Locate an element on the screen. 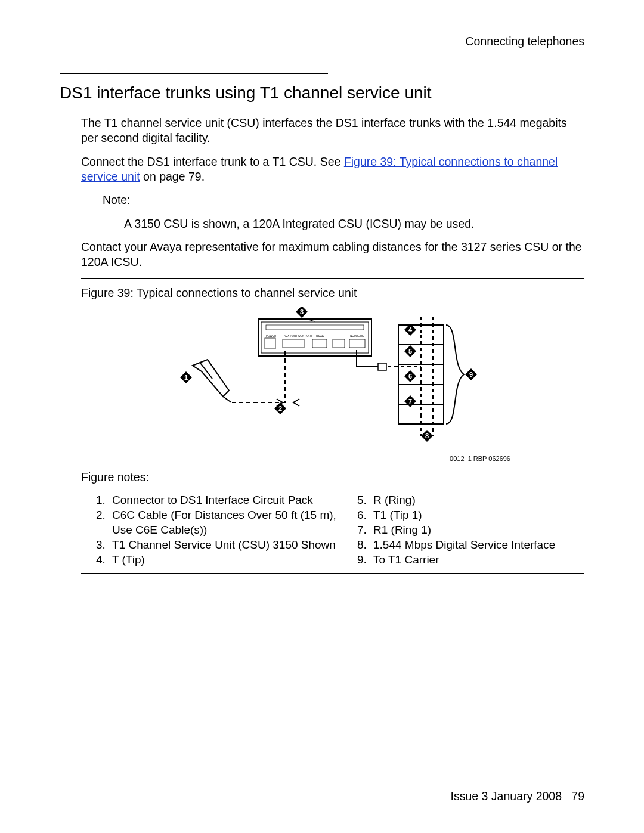 The width and height of the screenshot is (644, 833). footer-issue: Issue 3 January 2008 is located at coordinates (506, 796).